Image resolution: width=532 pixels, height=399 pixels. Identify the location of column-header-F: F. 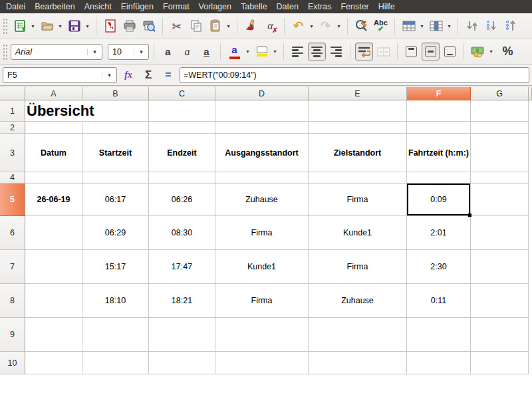
(439, 94).